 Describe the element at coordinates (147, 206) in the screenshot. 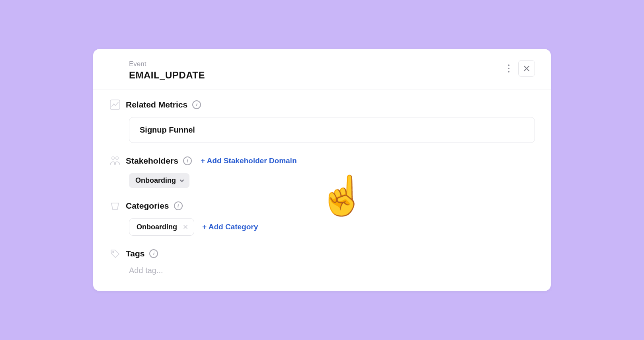

I see `categories-title: Categories` at that location.